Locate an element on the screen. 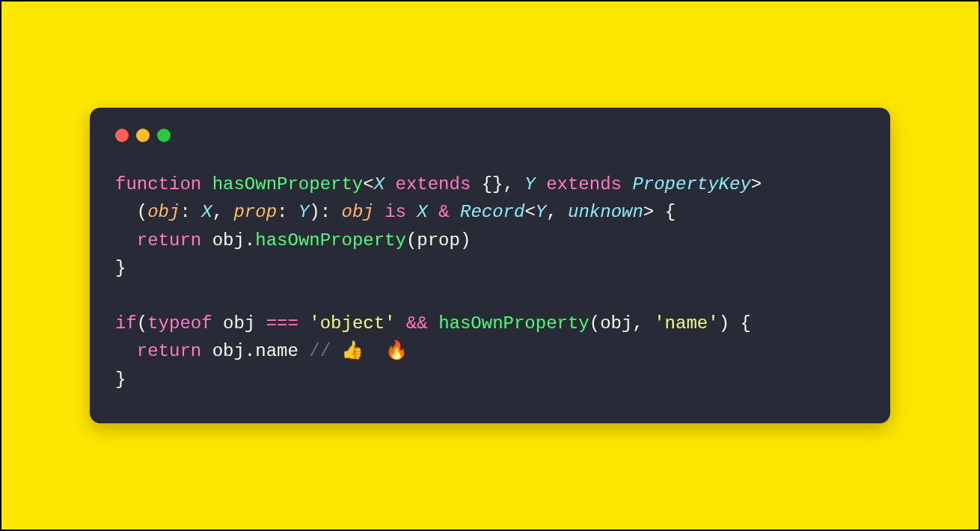  type-Record: Record is located at coordinates (492, 212).